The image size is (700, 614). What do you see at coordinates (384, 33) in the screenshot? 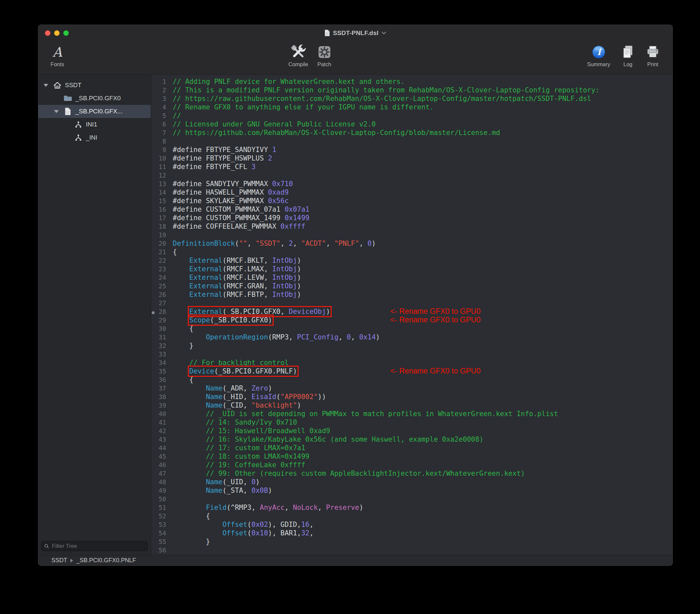
I see `chevron-down-icon` at bounding box center [384, 33].